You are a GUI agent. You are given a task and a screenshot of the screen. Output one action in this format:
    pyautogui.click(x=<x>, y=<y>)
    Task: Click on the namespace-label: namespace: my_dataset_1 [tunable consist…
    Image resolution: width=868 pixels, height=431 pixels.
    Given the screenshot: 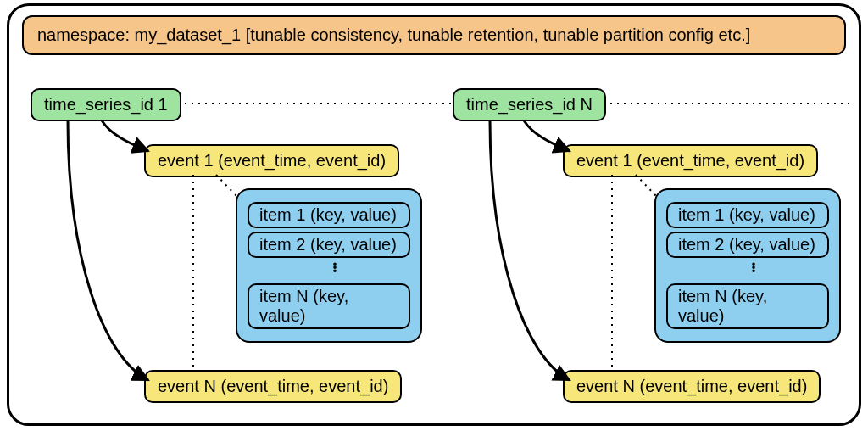 What is the action you would take?
    pyautogui.click(x=393, y=35)
    